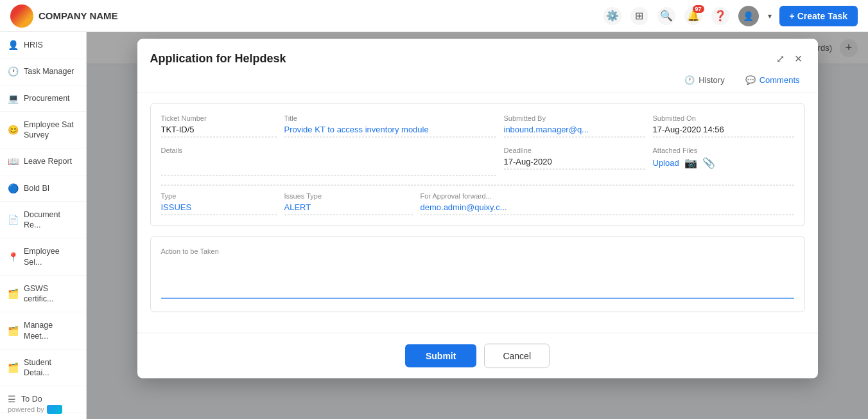 The image size is (868, 419). I want to click on manage-meet-icon: 🗂️, so click(13, 331).